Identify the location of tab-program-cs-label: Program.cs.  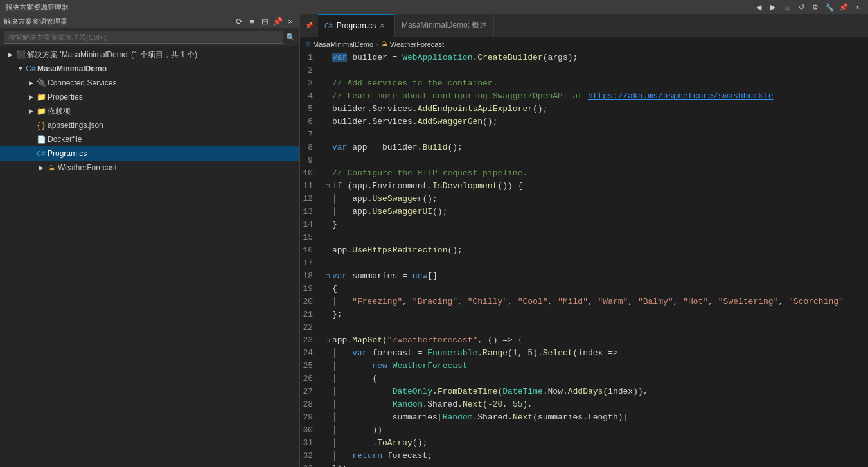
(356, 26).